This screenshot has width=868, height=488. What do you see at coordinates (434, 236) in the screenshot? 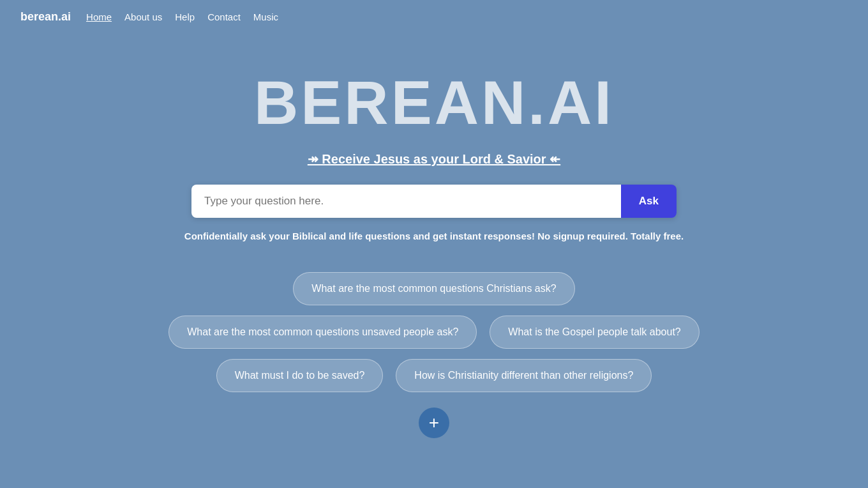
I see `tagline: Confidentially ask your Biblical and lif…` at bounding box center [434, 236].